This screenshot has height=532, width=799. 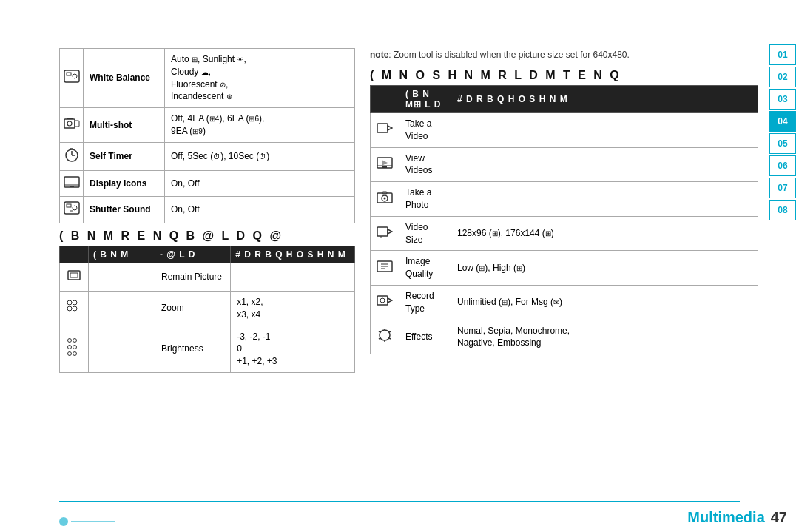 What do you see at coordinates (564, 268) in the screenshot?
I see `table-row: ImageQuality Low (⊞), High (⊞)` at bounding box center [564, 268].